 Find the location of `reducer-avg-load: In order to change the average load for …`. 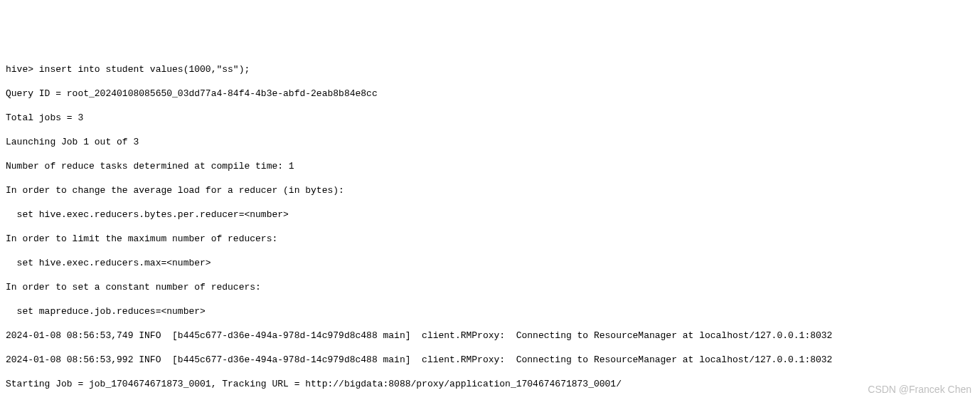

reducer-avg-load: In order to change the average load for … is located at coordinates (490, 191).